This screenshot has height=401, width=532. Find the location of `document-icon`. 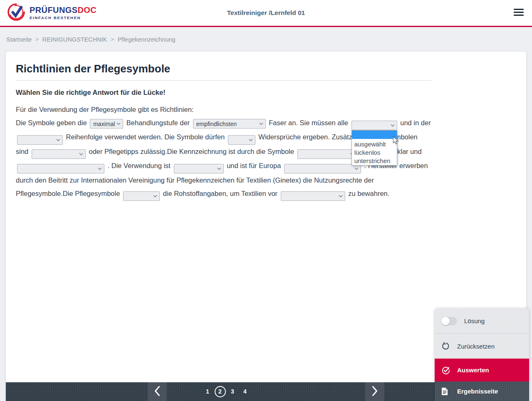

document-icon is located at coordinates (449, 391).